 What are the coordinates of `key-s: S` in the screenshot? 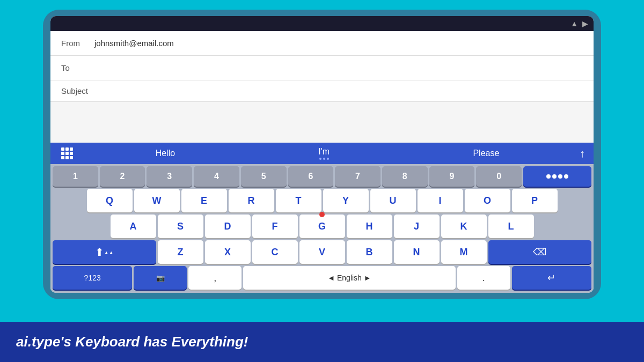 It's located at (180, 226).